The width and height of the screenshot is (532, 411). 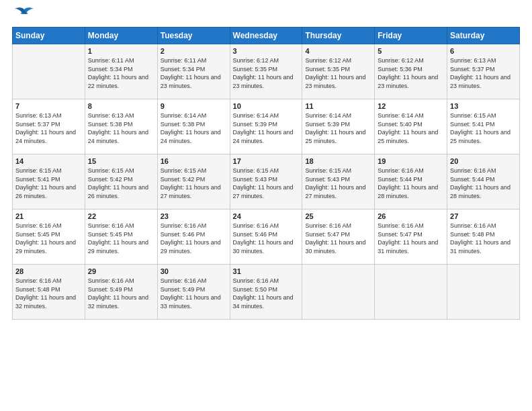 What do you see at coordinates (266, 127) in the screenshot?
I see `calendar-cell: 10Sunrise: 6:14 AMSunset: 5:39 PMDayligh…` at bounding box center [266, 127].